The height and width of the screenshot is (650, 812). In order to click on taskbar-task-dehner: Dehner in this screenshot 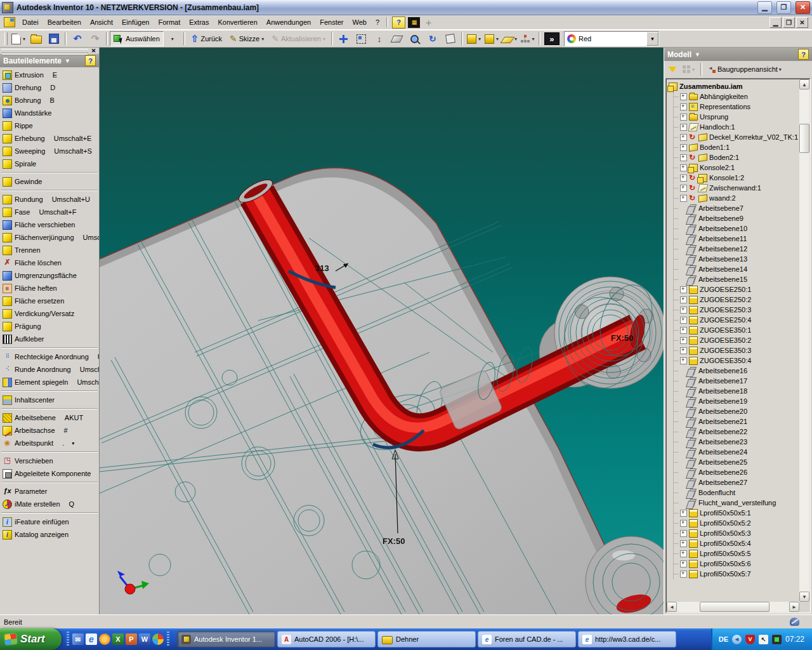, I will do `click(426, 639)`.